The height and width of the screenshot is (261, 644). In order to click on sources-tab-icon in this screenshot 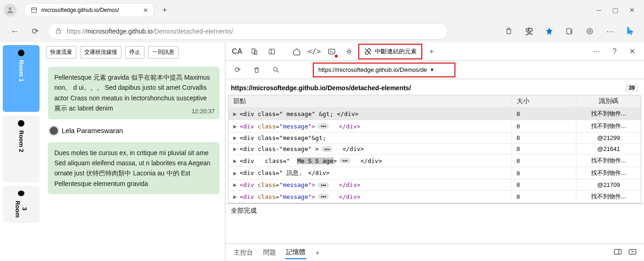, I will do `click(349, 52)`.